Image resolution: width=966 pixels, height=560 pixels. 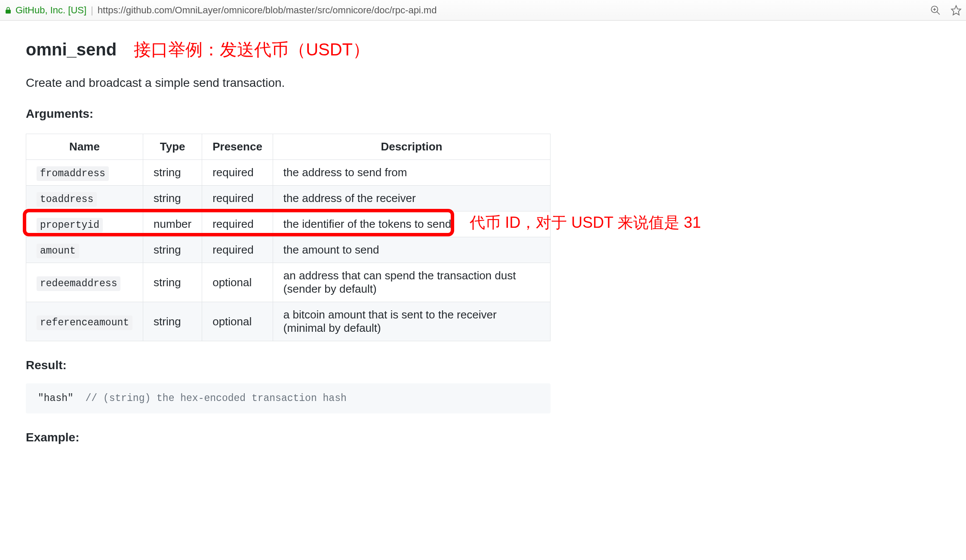 What do you see at coordinates (935, 10) in the screenshot?
I see `zoom-icon` at bounding box center [935, 10].